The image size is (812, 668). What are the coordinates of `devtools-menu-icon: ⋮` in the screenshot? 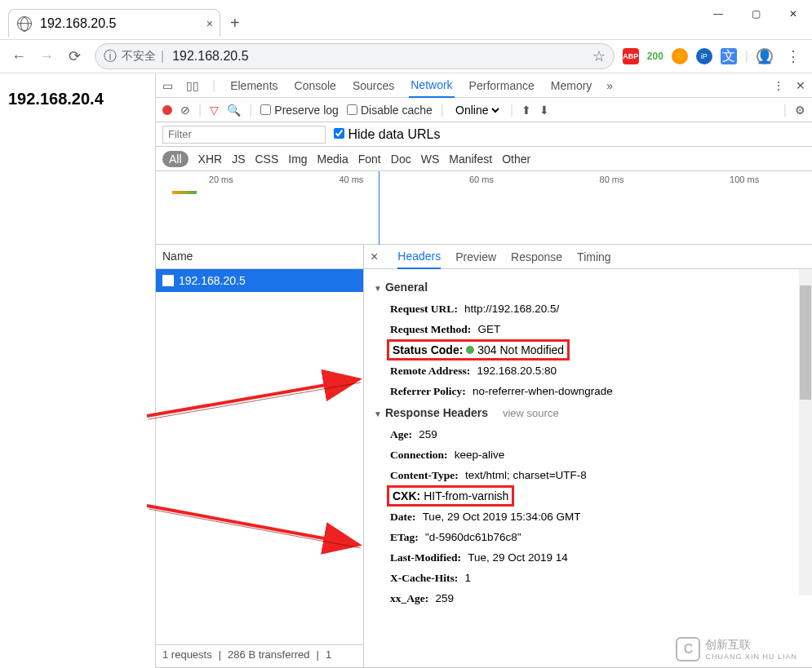 It's located at (779, 86).